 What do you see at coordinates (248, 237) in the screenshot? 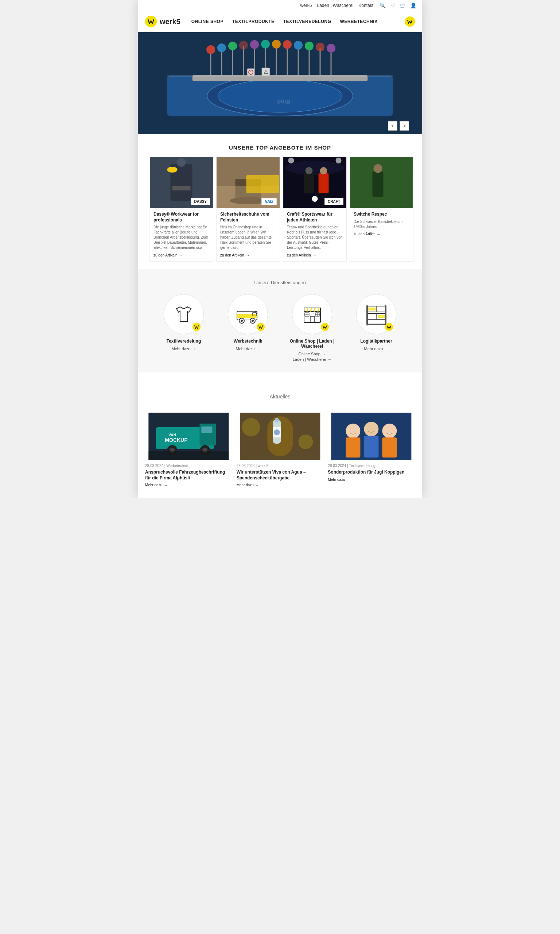
I see `product-desc-haix: Neu im Onlineshop und in unserem Laden i…` at bounding box center [248, 237].